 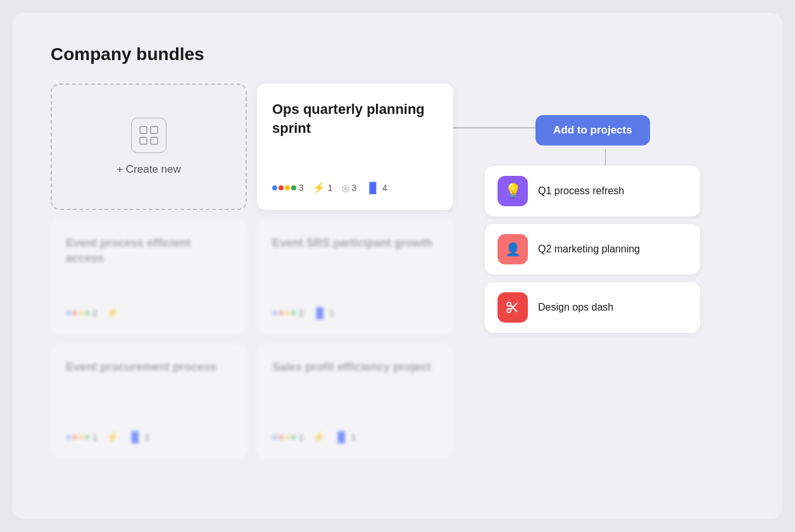 What do you see at coordinates (135, 437) in the screenshot?
I see `bar-icon-3: ▐▌` at bounding box center [135, 437].